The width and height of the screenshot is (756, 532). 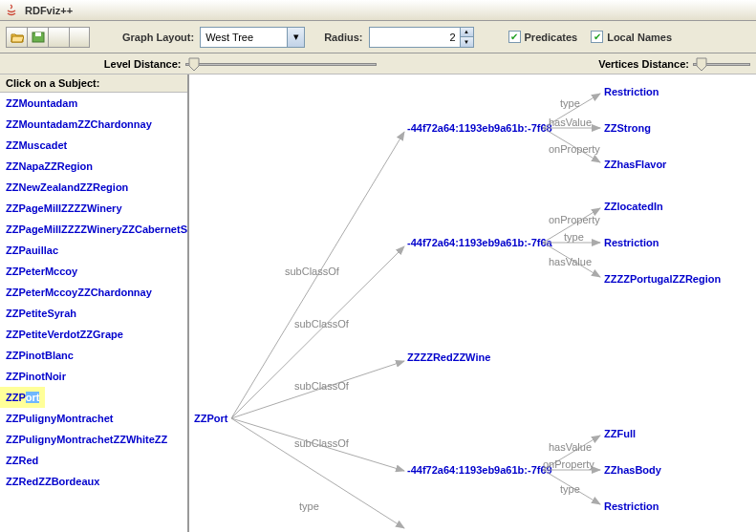 What do you see at coordinates (94, 145) in the screenshot?
I see `subject-item: ZZMuscadet` at bounding box center [94, 145].